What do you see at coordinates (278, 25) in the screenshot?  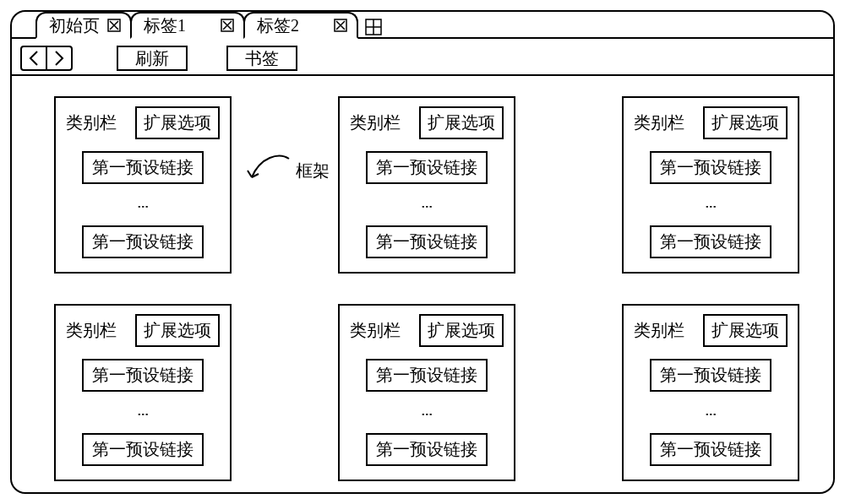 I see `tab-label: 标签2` at bounding box center [278, 25].